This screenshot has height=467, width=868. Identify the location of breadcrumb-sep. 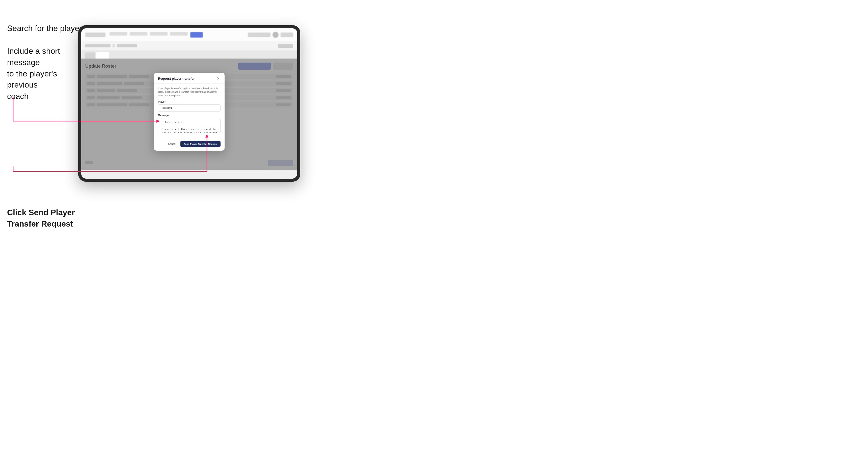
(114, 46).